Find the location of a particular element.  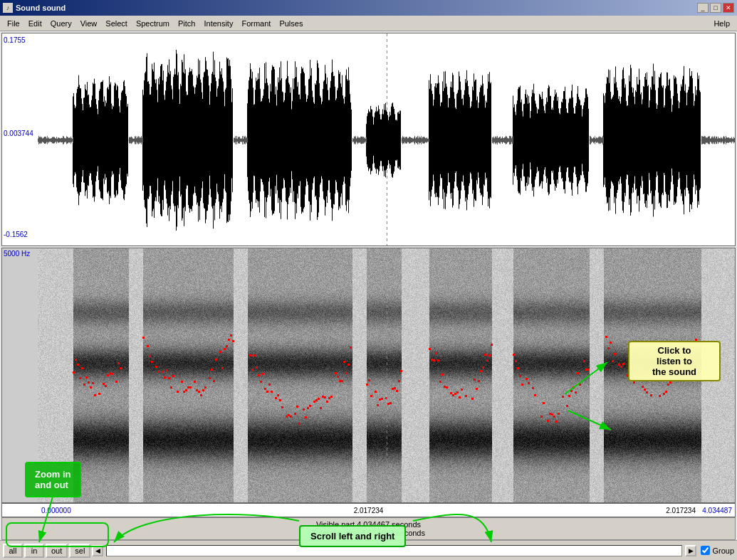

y-axis-top: 0.1755 is located at coordinates (14, 40).